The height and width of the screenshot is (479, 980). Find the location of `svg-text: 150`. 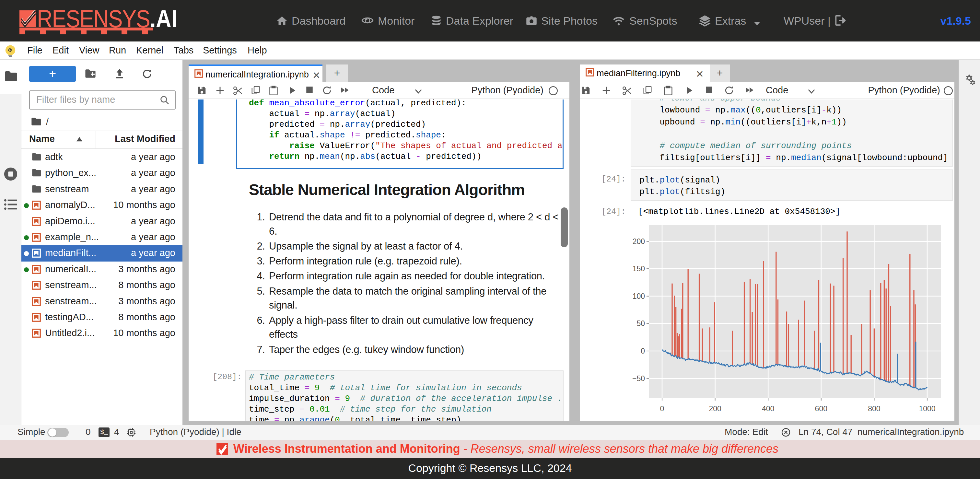

svg-text: 150 is located at coordinates (639, 269).